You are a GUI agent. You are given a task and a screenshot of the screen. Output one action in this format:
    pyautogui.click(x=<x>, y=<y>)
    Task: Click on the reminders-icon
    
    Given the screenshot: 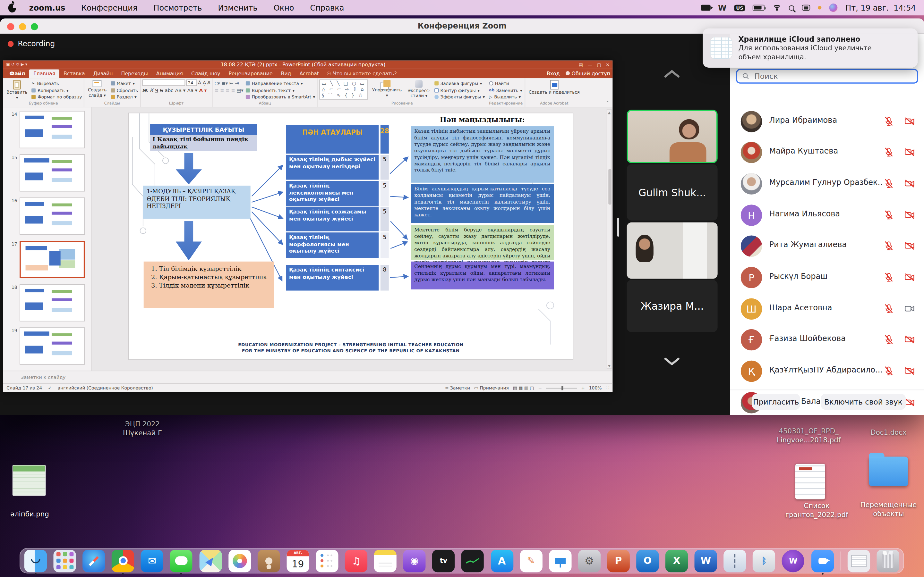 What is the action you would take?
    pyautogui.click(x=327, y=561)
    